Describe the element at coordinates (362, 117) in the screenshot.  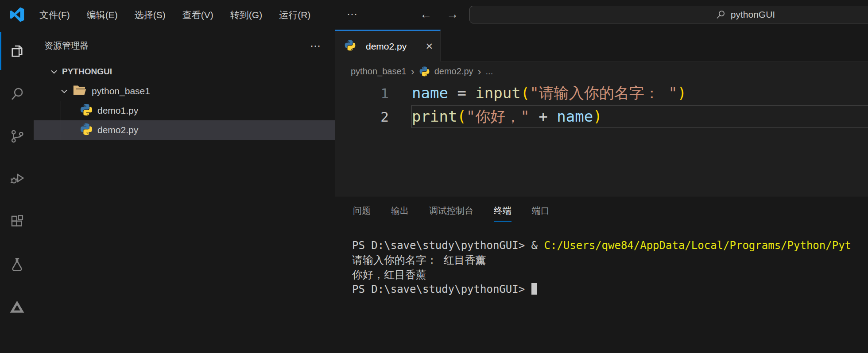
I see `line-number: 2` at that location.